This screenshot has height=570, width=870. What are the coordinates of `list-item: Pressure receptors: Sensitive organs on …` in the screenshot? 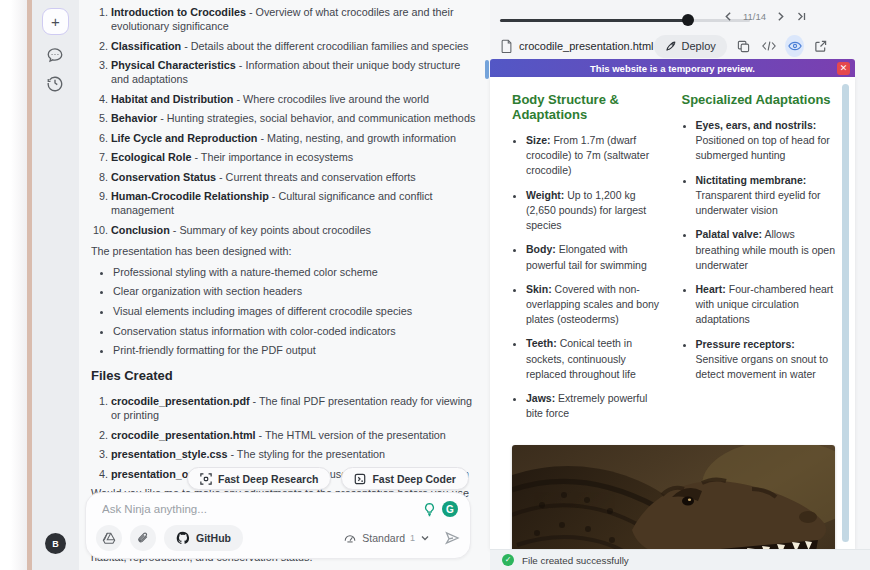 It's located at (766, 360).